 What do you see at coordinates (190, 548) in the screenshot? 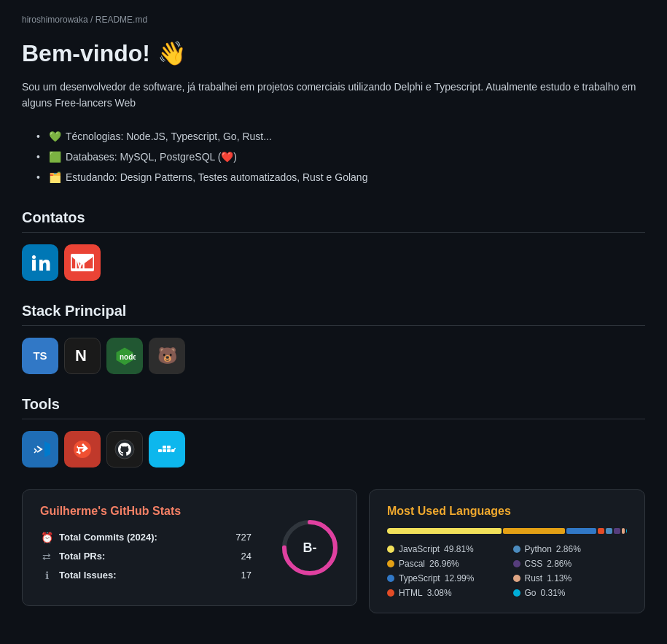
I see `stats-card: Guilherme's GitHub Stats ⏰ Total Commits…` at bounding box center [190, 548].